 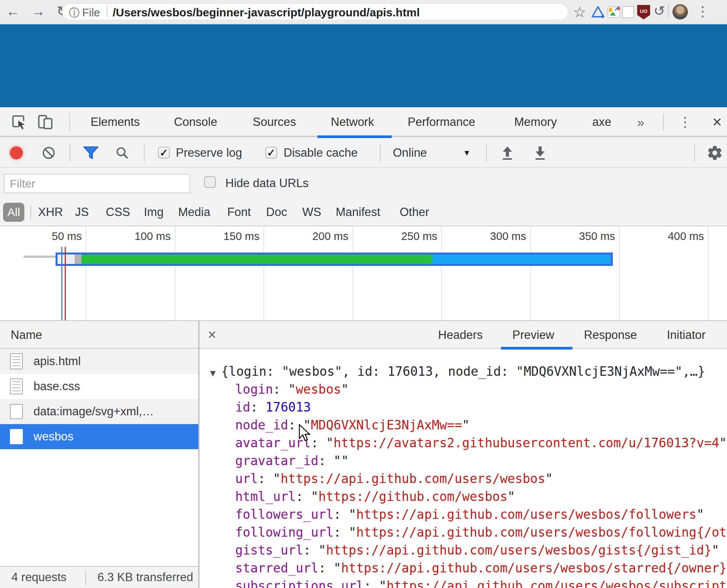 I want to click on webpage-viewport, so click(x=364, y=65).